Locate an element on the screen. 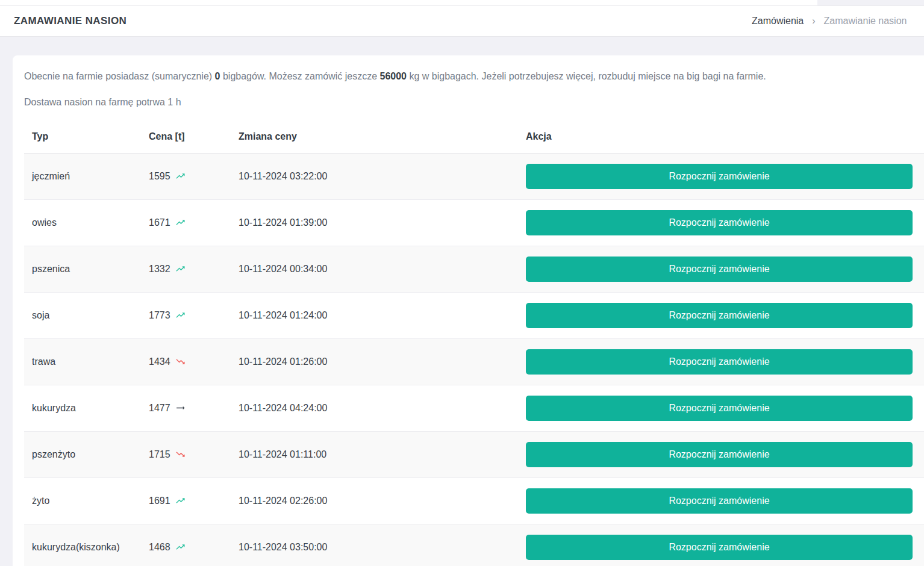  remaining-kg: 56000 is located at coordinates (393, 76).